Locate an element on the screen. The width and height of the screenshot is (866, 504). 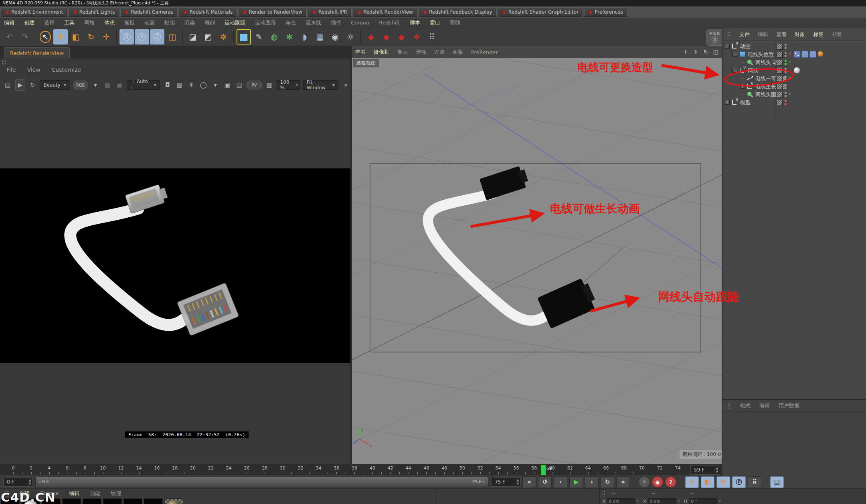
autokey-help-button: ? is located at coordinates (671, 482).